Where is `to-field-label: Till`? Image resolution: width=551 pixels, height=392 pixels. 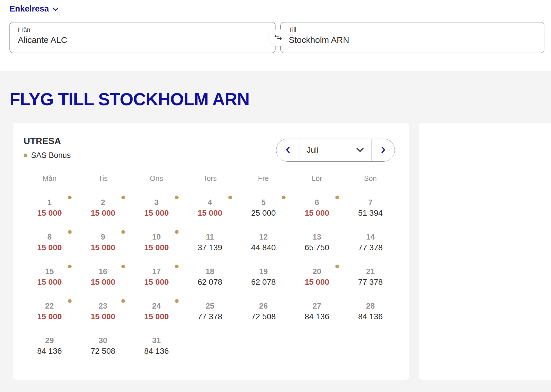
to-field-label: Till is located at coordinates (292, 30).